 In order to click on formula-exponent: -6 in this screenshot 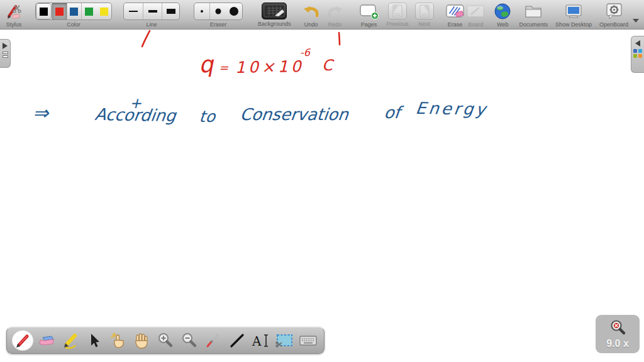, I will do `click(305, 53)`.